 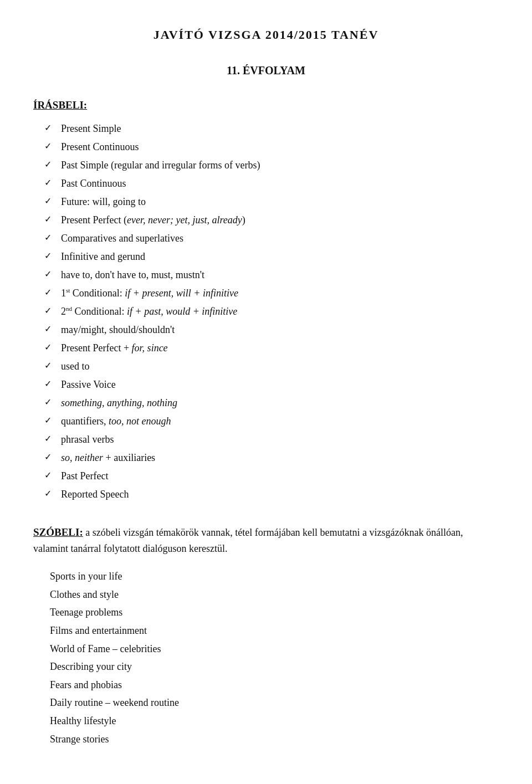 I want to click on list-item: so, neither + auxiliaries, so click(x=272, y=458).